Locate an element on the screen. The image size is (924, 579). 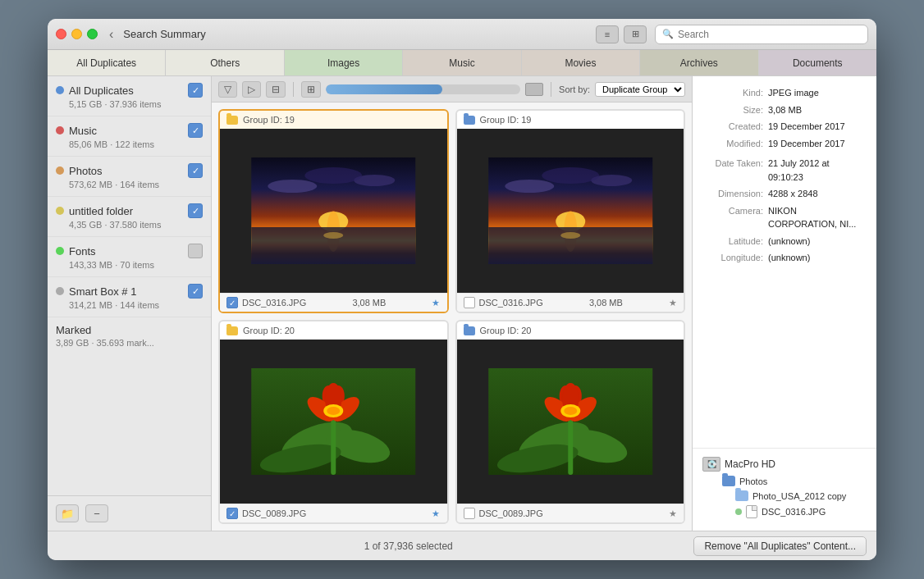
sidebar-label-smart-box-1: Smart Box # 1 is located at coordinates (103, 292).